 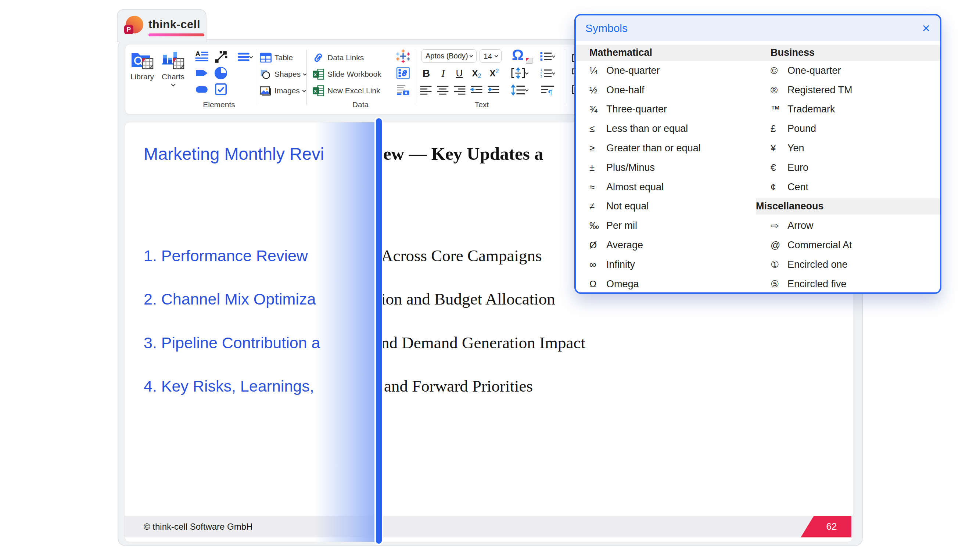 What do you see at coordinates (403, 56) in the screenshot?
I see `tableau-button` at bounding box center [403, 56].